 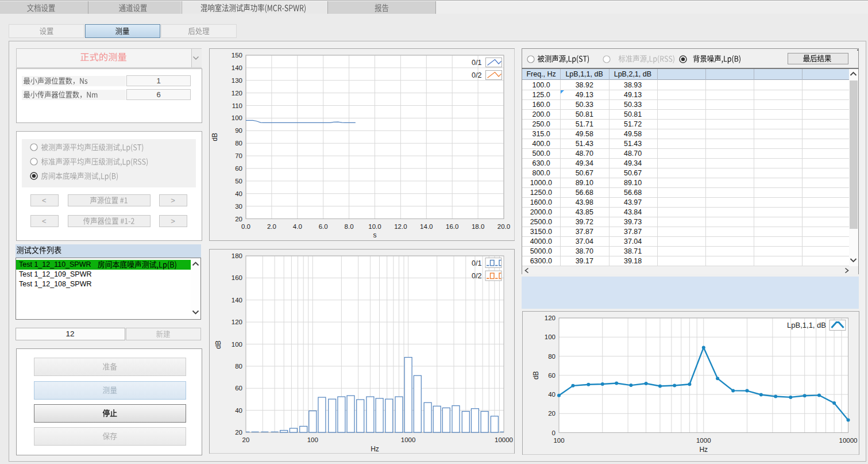 What do you see at coordinates (237, 80) in the screenshot?
I see `svg-text: 130` at bounding box center [237, 80].